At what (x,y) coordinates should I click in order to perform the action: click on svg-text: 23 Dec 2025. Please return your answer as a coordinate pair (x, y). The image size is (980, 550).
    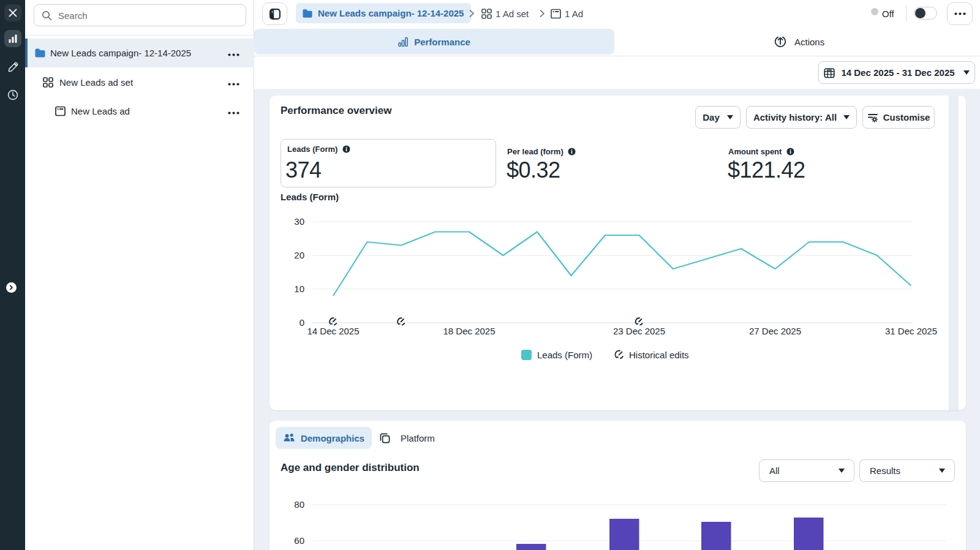
    Looking at the image, I should click on (639, 331).